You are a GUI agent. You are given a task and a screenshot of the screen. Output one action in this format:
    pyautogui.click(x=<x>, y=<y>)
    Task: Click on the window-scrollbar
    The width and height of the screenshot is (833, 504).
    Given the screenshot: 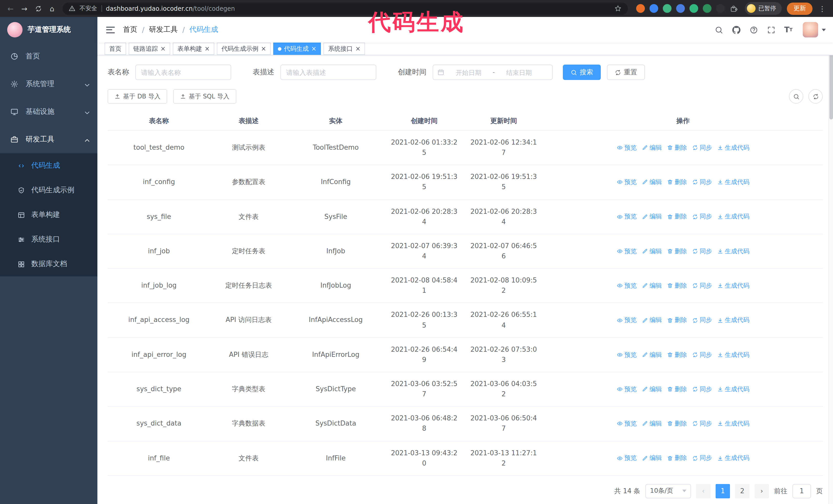 What is the action you would take?
    pyautogui.click(x=831, y=260)
    